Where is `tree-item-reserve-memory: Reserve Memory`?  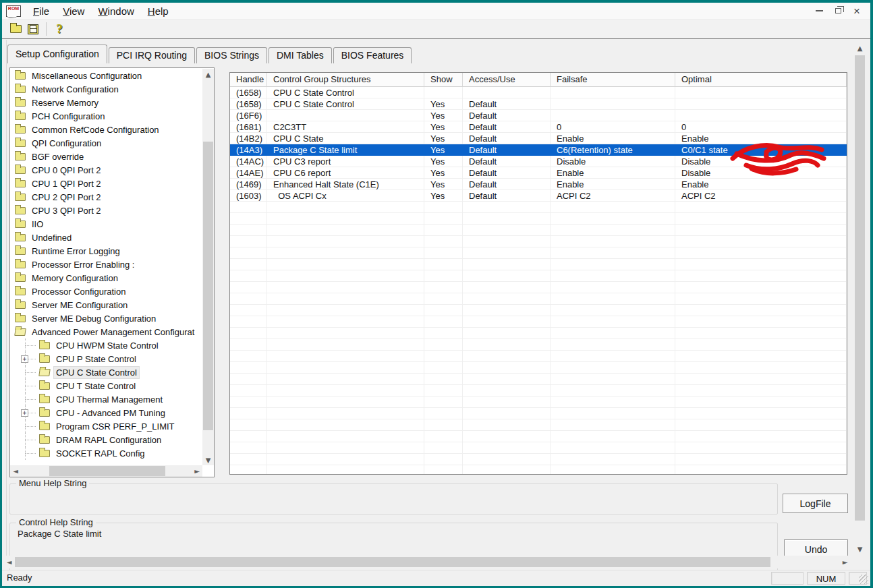
tree-item-reserve-memory: Reserve Memory is located at coordinates (107, 102).